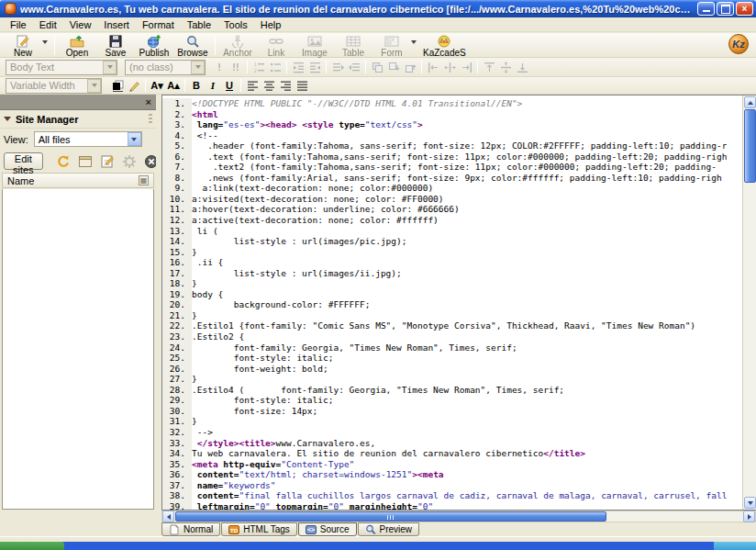 This screenshot has height=550, width=756. I want to click on align-left-icon, so click(252, 85).